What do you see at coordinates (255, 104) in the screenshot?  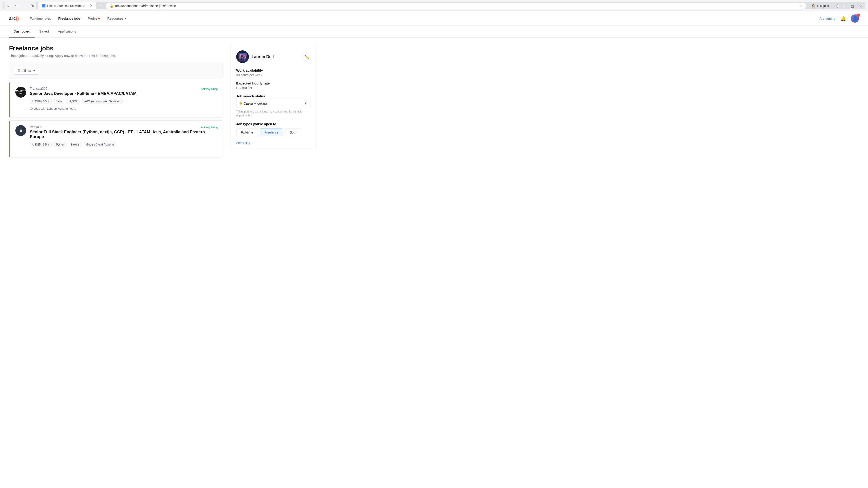 I see `job-search-status-text: Casually looking` at bounding box center [255, 104].